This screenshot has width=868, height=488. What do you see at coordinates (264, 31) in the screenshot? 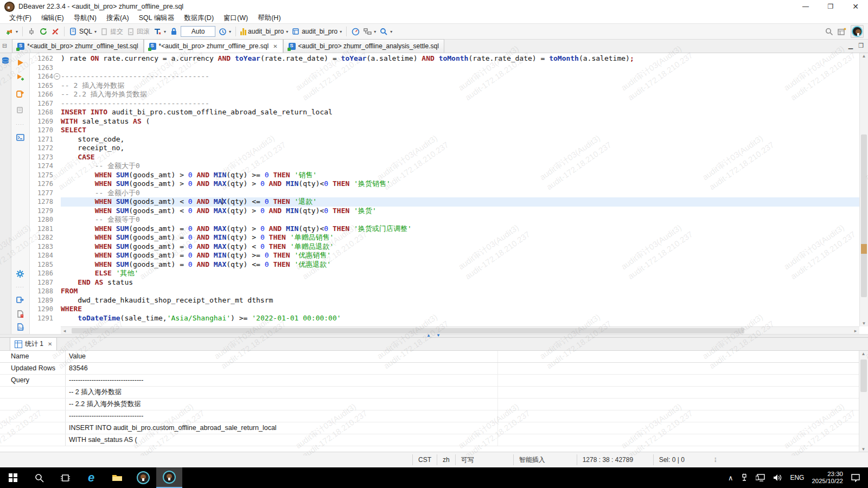
I see `connection-selector: audit_bi_pro ▾` at bounding box center [264, 31].